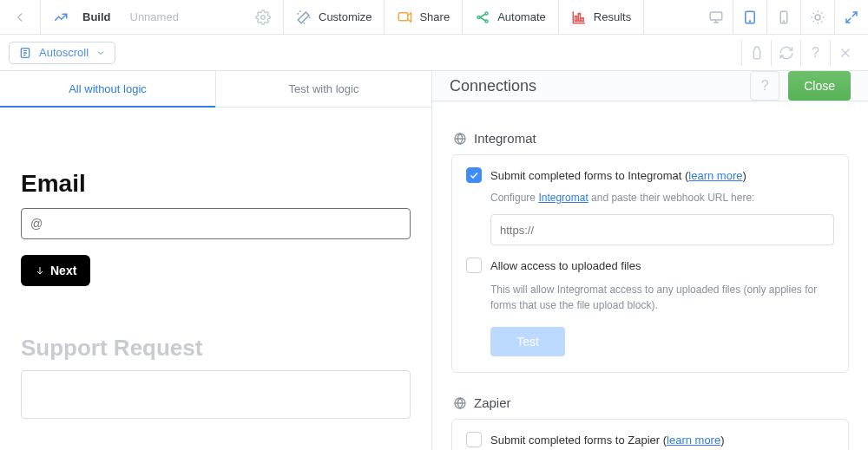 This screenshot has width=868, height=450. What do you see at coordinates (215, 349) in the screenshot?
I see `support-request-heading: Support Request` at bounding box center [215, 349].